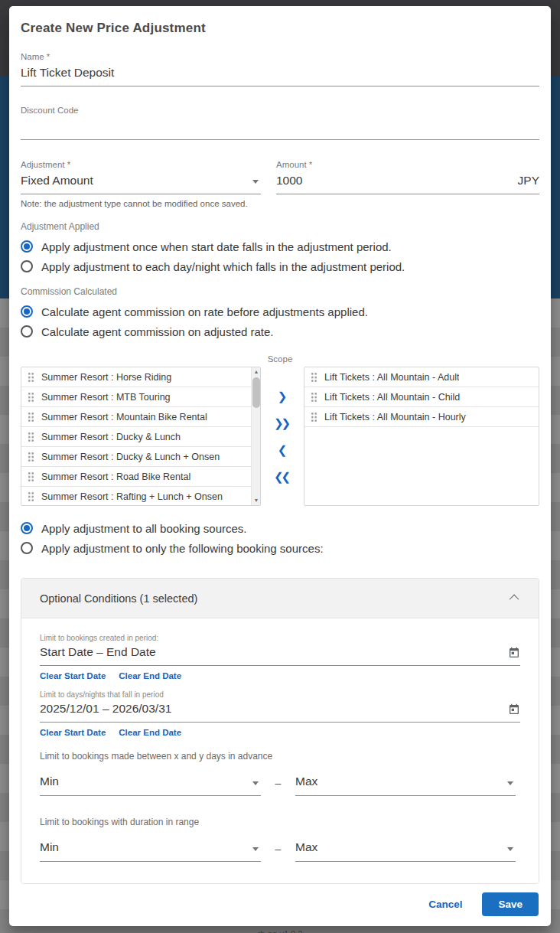 The width and height of the screenshot is (560, 933). I want to click on radio-option-label: Apply adjustment to all booking sources., so click(144, 528).